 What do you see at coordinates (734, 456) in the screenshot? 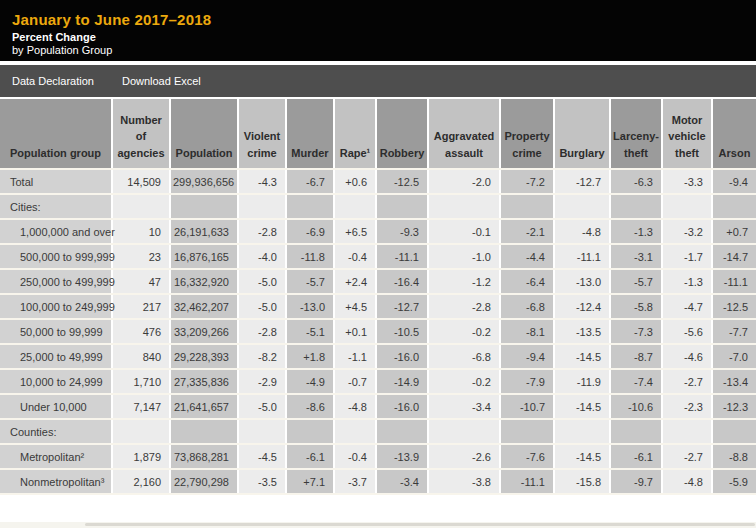
I see `cell-metropolitan-arson: -8.8` at bounding box center [734, 456].